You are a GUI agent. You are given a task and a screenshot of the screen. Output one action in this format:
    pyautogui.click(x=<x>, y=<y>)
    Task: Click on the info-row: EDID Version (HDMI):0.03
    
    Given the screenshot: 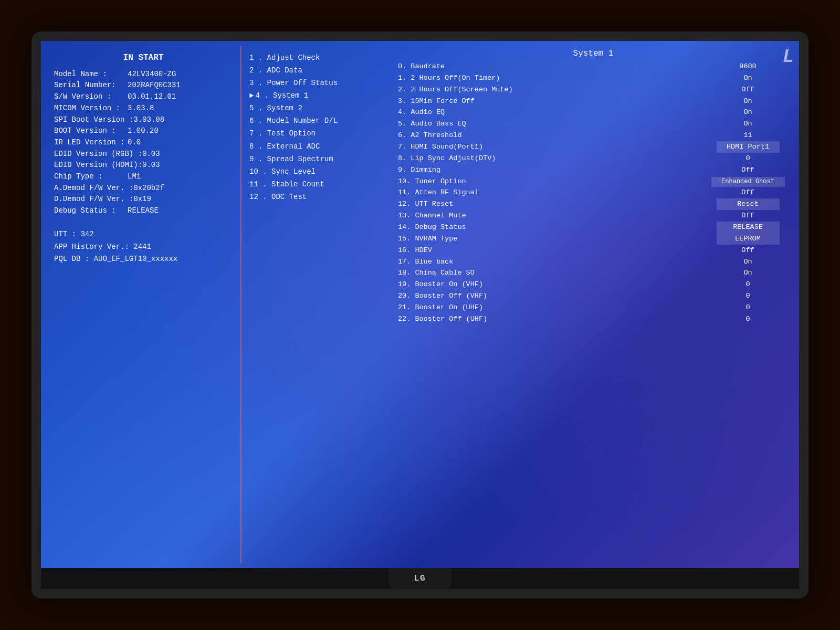 What is the action you would take?
    pyautogui.click(x=143, y=165)
    